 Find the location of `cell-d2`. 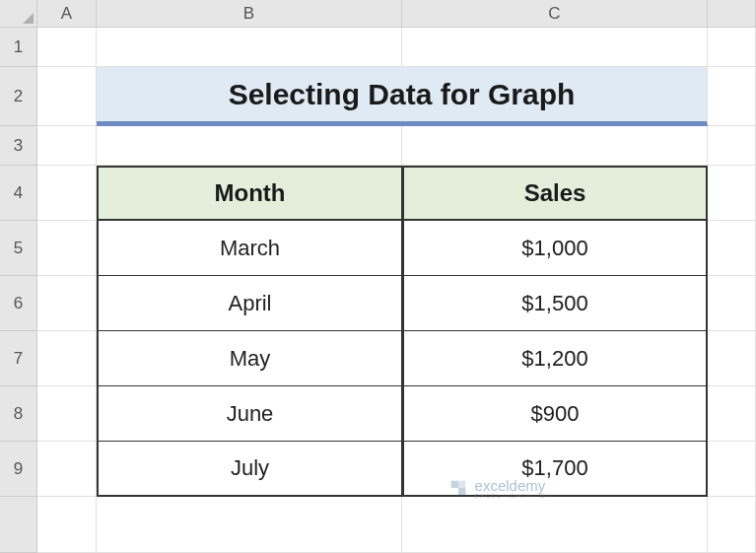

cell-d2 is located at coordinates (731, 97).